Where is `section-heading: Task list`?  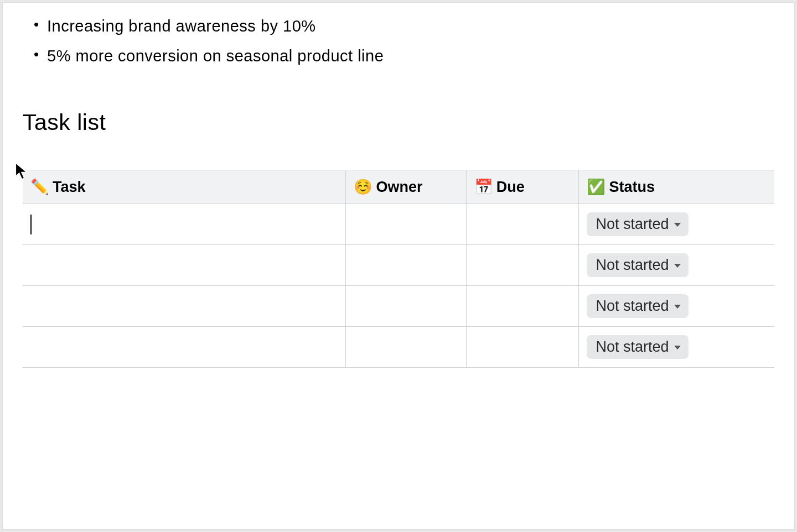 section-heading: Task list is located at coordinates (398, 123).